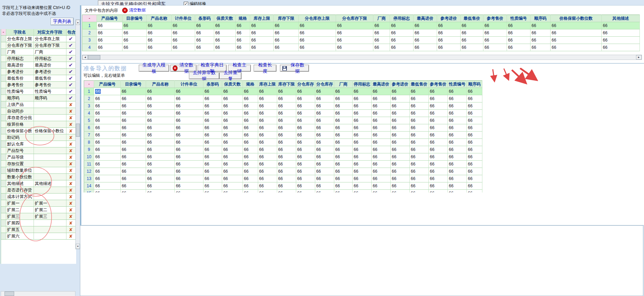 Image resolution: width=644 pixels, height=296 pixels. What do you see at coordinates (20, 91) in the screenshot?
I see `field-name-cell: 性质编号` at bounding box center [20, 91].